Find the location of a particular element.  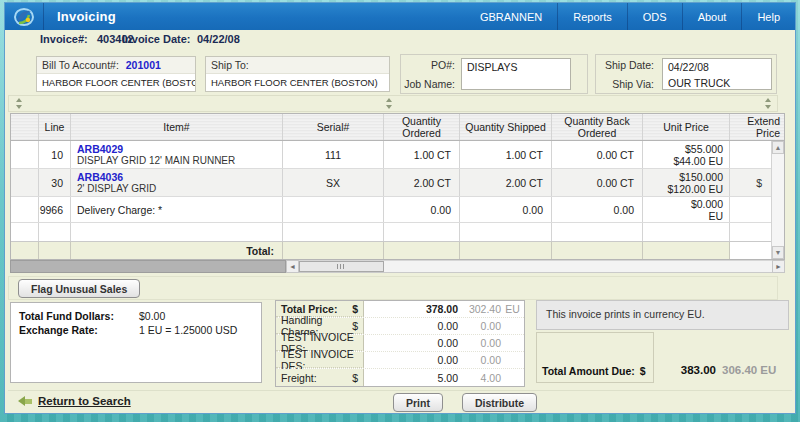

po-value: DISPLAYS is located at coordinates (516, 67).